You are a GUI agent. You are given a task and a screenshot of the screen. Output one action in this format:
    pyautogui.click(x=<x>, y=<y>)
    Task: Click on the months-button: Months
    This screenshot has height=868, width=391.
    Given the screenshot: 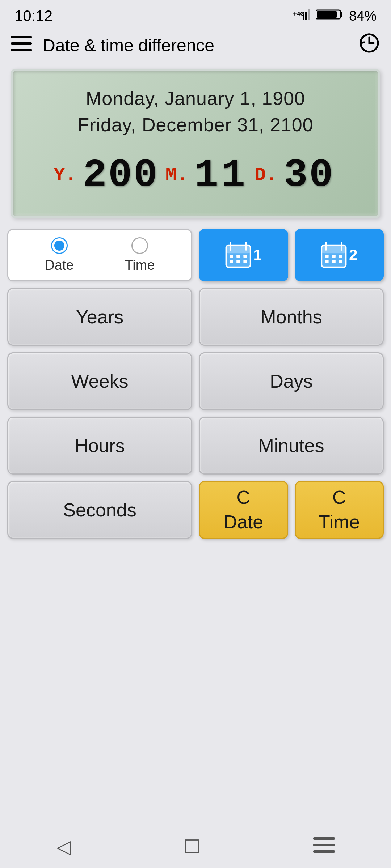 What is the action you would take?
    pyautogui.click(x=291, y=317)
    